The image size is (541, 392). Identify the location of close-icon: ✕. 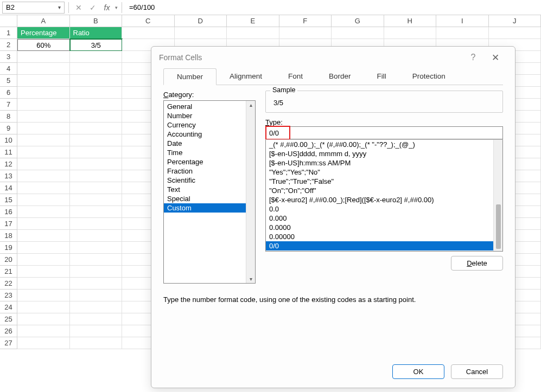
(495, 57).